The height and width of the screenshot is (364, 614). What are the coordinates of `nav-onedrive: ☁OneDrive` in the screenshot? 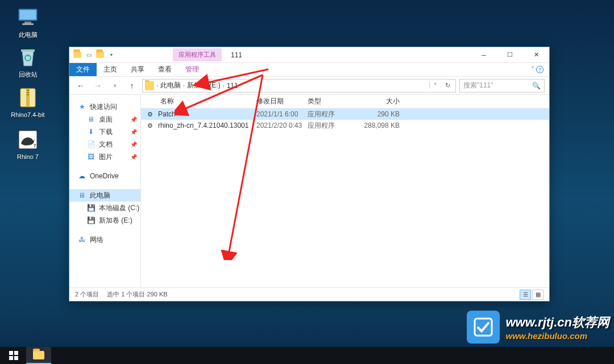 It's located at (105, 176).